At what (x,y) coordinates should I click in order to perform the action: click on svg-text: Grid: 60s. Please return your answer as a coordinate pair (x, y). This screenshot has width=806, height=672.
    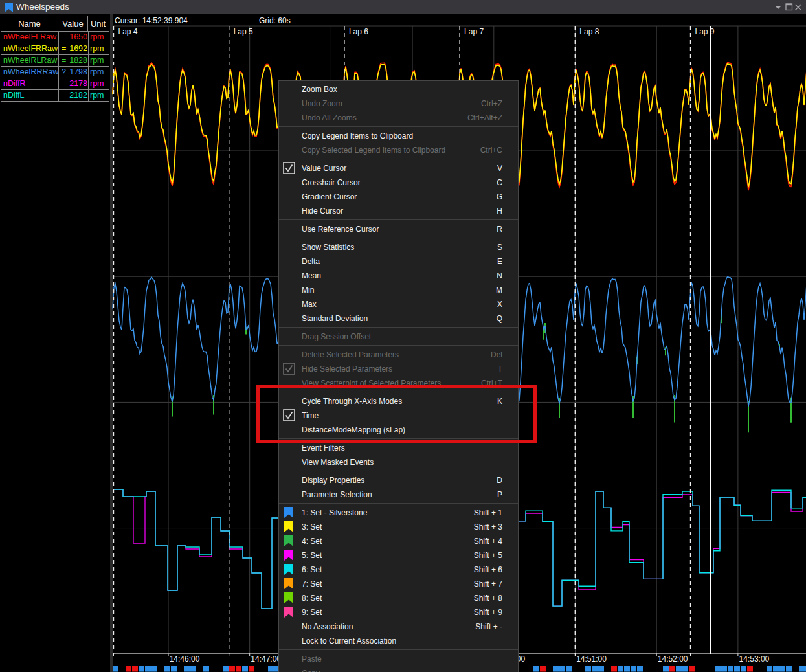
    Looking at the image, I should click on (274, 21).